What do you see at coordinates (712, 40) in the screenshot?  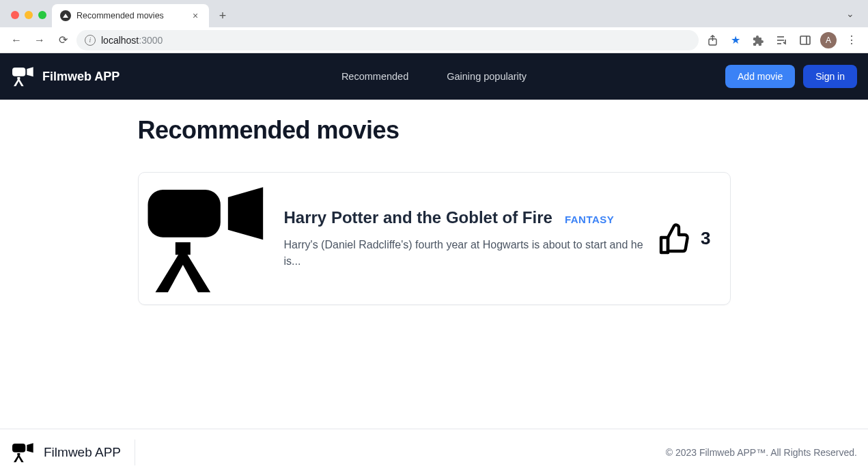 I see `share-icon` at bounding box center [712, 40].